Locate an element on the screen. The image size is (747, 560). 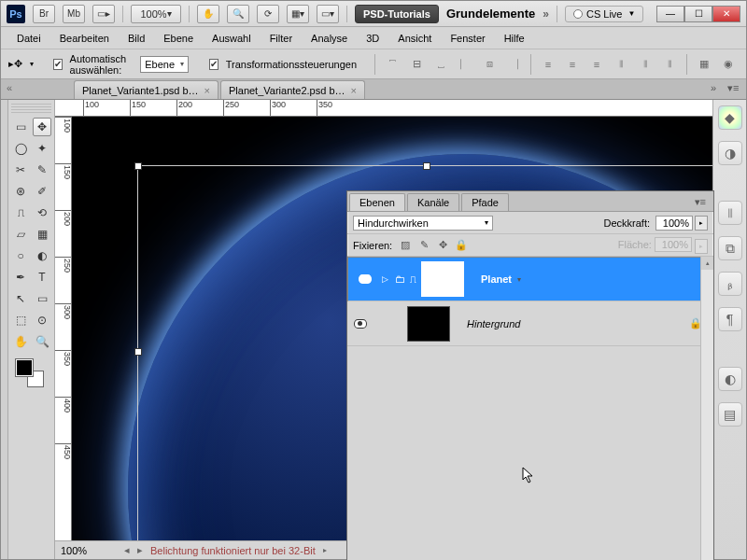
transform-handle-tl is located at coordinates (138, 166).